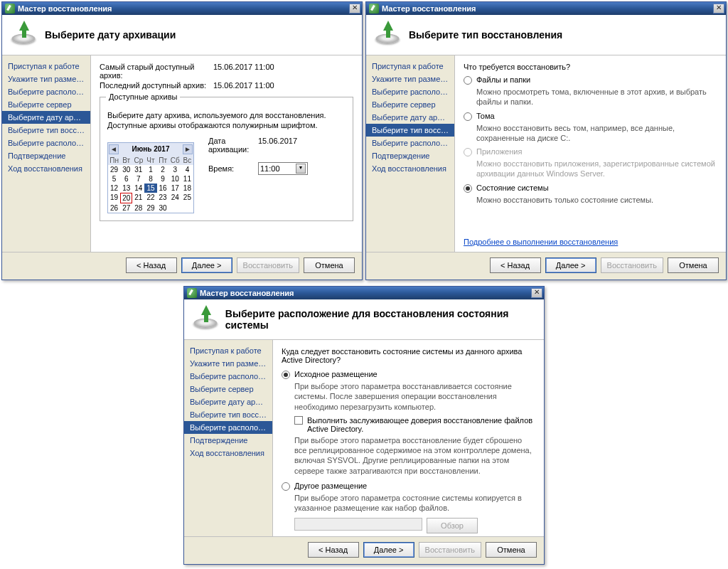  Describe the element at coordinates (151, 179) in the screenshot. I see `cal-day: 8` at that location.